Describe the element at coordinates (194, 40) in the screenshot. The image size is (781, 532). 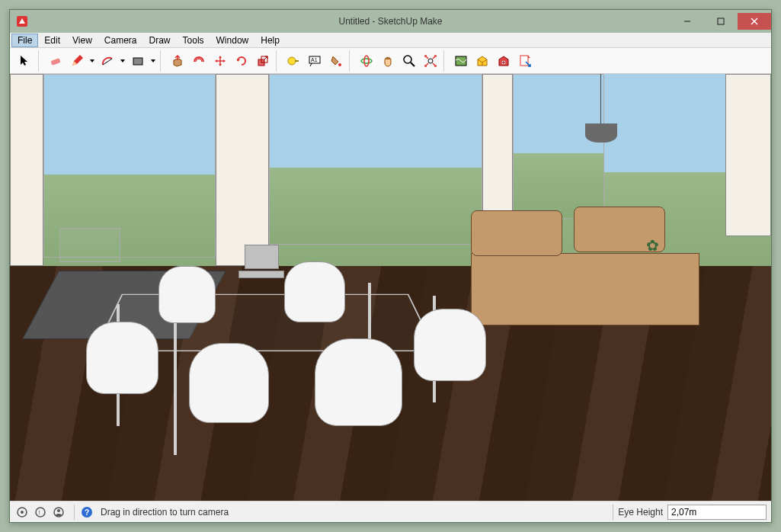
I see `menu-tools: Tools` at that location.